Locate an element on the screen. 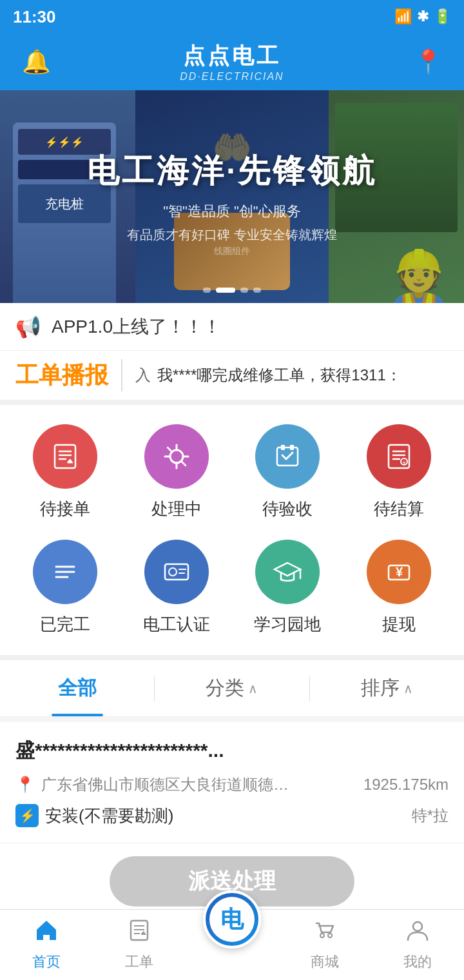  logo-chinese: 点点电工 is located at coordinates (232, 56).